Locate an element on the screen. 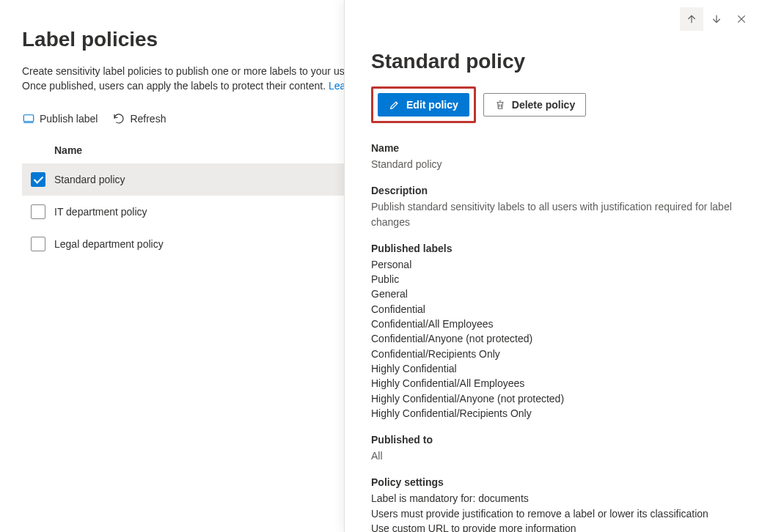  row-name: Legal department policy is located at coordinates (109, 244).